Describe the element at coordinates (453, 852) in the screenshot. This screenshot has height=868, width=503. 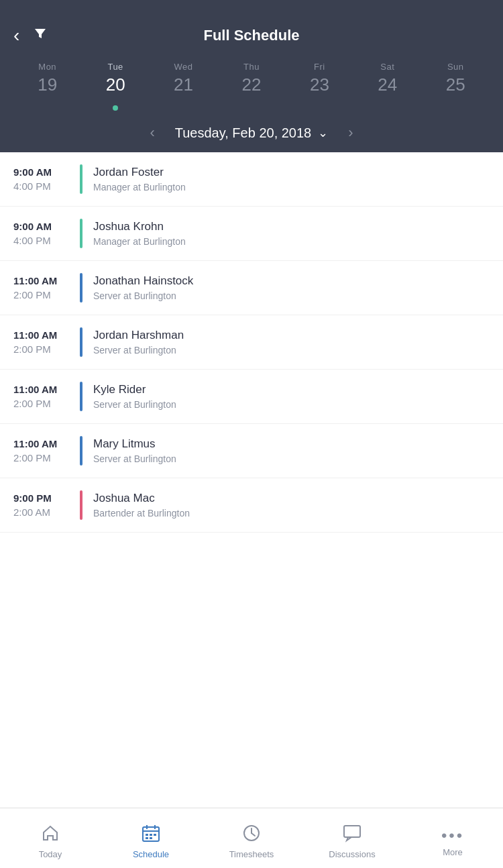
I see `nav-more-label: More` at that location.